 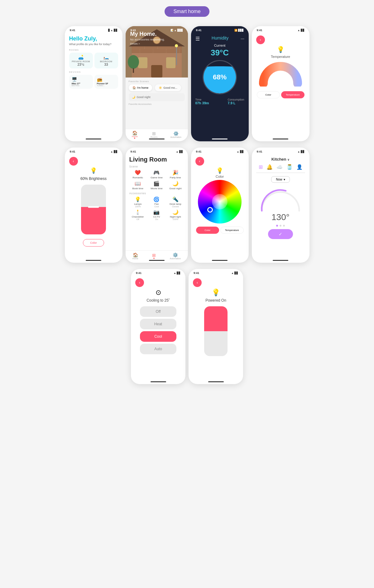 I want to click on night-light-name: Night light, so click(x=175, y=217).